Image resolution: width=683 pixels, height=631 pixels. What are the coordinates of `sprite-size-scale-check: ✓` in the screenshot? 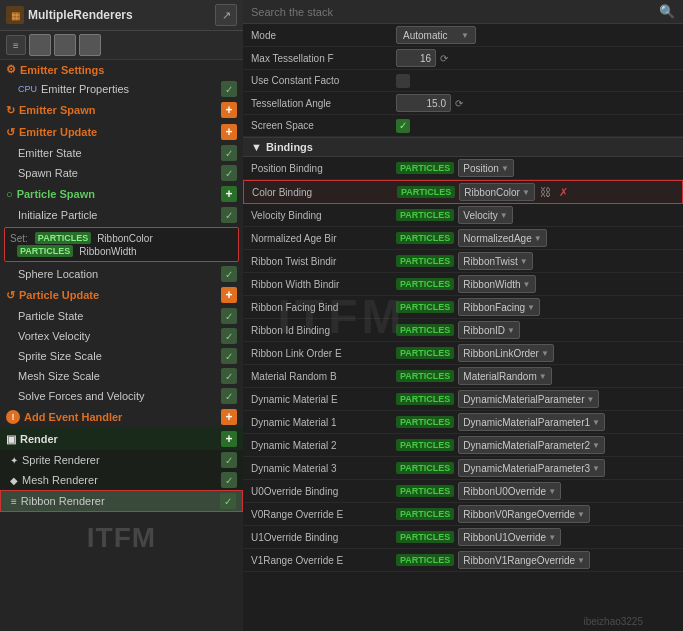 It's located at (229, 356).